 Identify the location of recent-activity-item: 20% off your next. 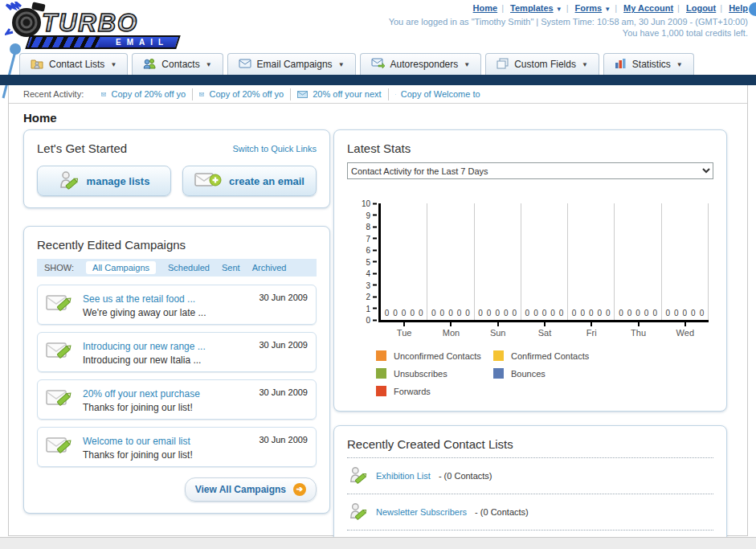
(339, 95).